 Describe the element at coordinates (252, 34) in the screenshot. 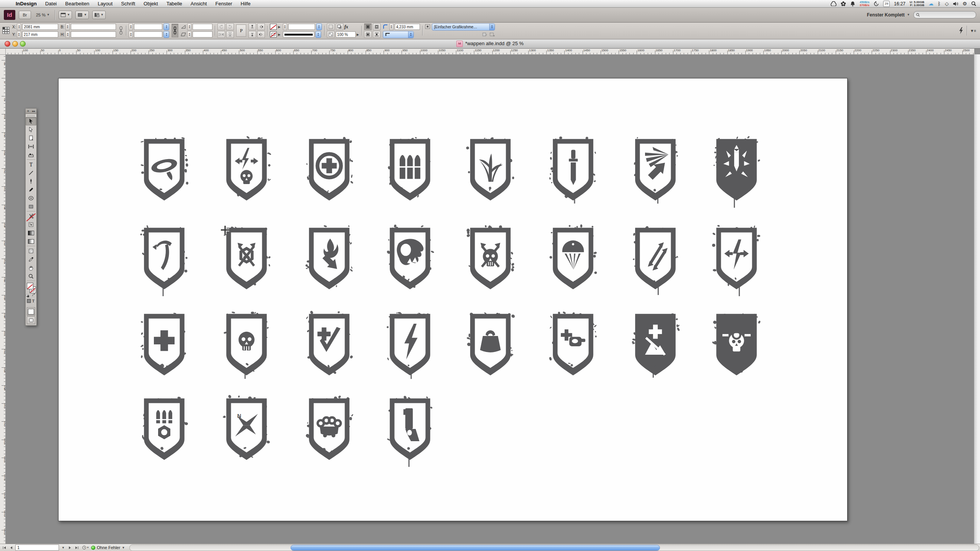

I see `select-parent-button` at that location.